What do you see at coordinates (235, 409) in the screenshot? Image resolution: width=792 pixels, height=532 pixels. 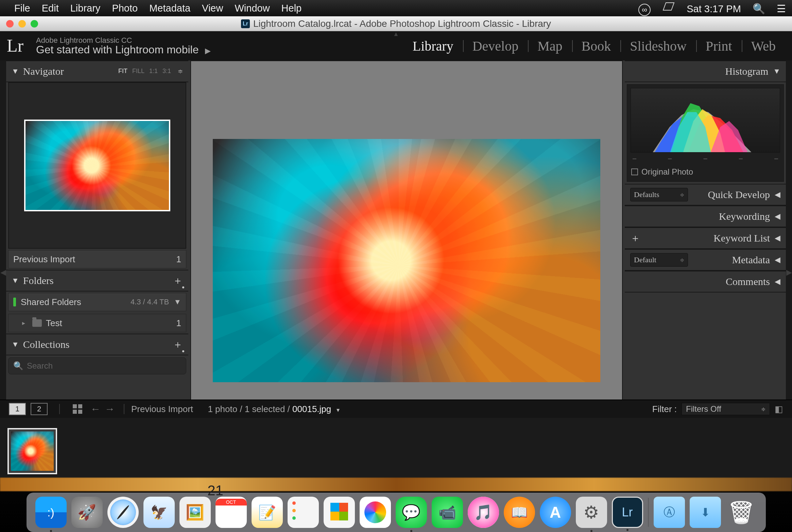 I see `filmstrip-source: Previous Import 1 photo / 1 selected / 0…` at bounding box center [235, 409].